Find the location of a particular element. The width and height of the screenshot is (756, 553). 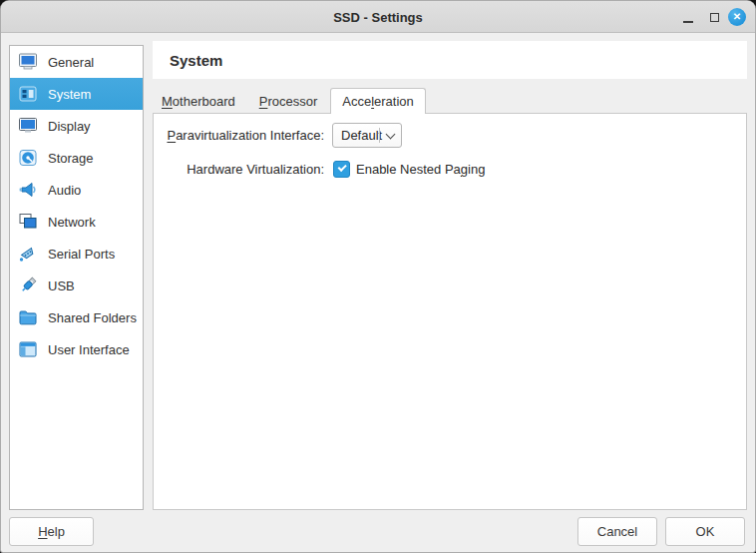

sidebar-item-label: Storage is located at coordinates (71, 158).